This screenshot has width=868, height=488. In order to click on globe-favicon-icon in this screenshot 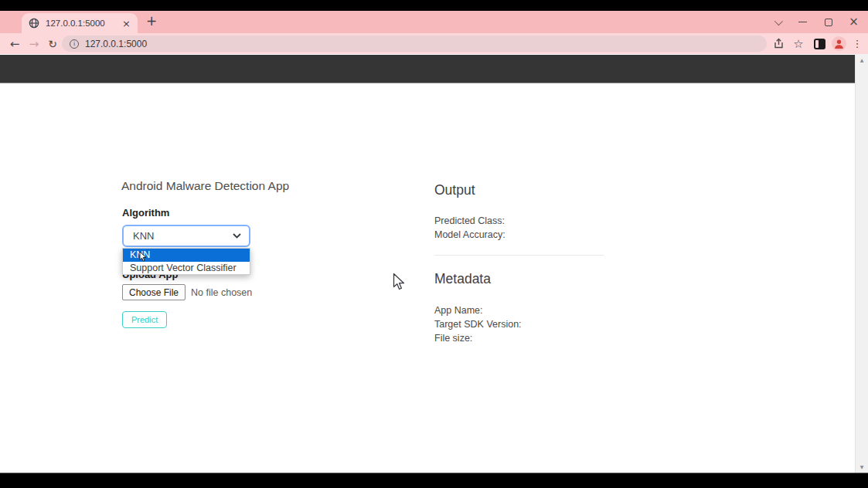, I will do `click(34, 23)`.